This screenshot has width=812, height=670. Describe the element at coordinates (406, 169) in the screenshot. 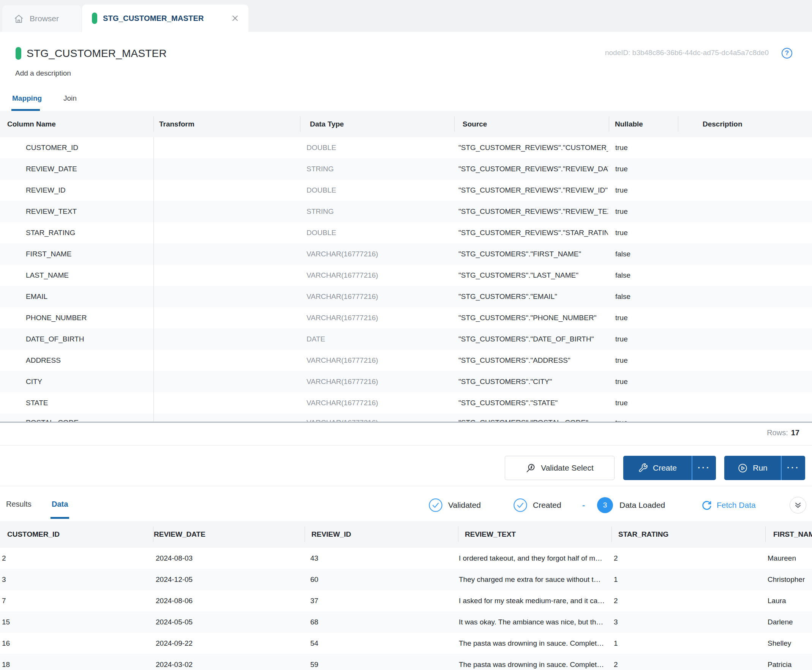

I see `mapping-row: REVIEW_DATESTRING"STG_CUSTOMER_REVIEWS".…` at that location.